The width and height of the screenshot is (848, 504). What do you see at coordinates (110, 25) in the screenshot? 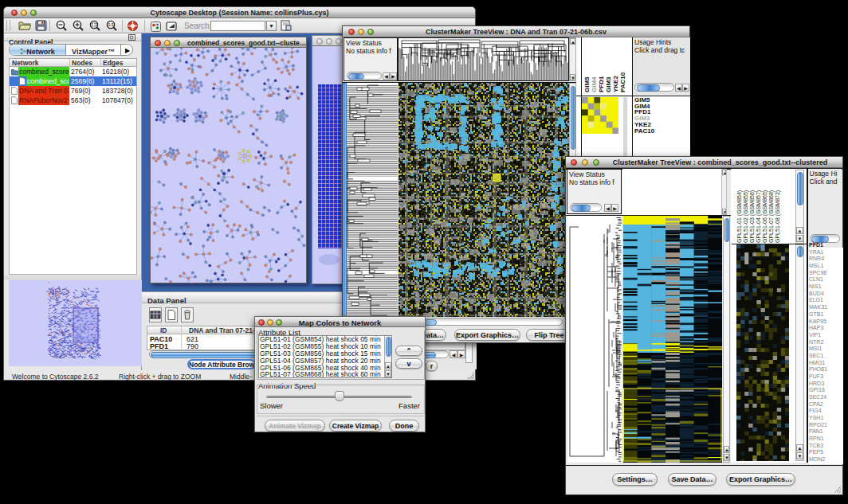
I see `svg-text: 1:1` at bounding box center [110, 25].